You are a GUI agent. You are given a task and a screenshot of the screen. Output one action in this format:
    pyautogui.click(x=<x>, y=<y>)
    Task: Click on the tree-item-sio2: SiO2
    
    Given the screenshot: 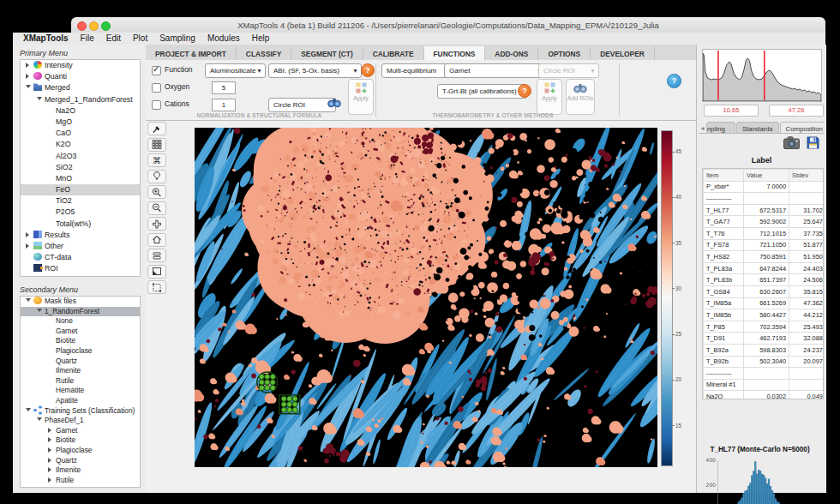 What is the action you would take?
    pyautogui.click(x=81, y=168)
    